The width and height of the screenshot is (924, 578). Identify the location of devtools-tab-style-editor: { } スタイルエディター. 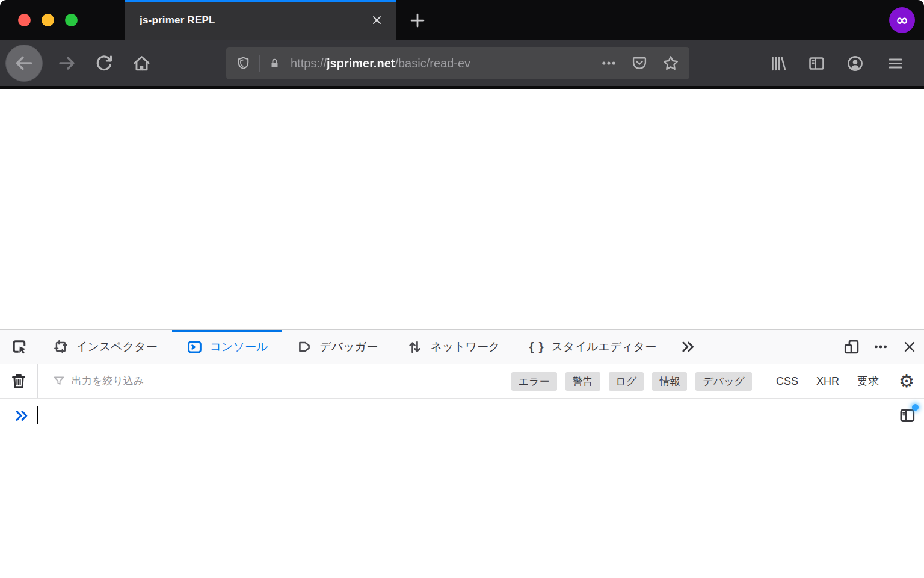
(593, 347).